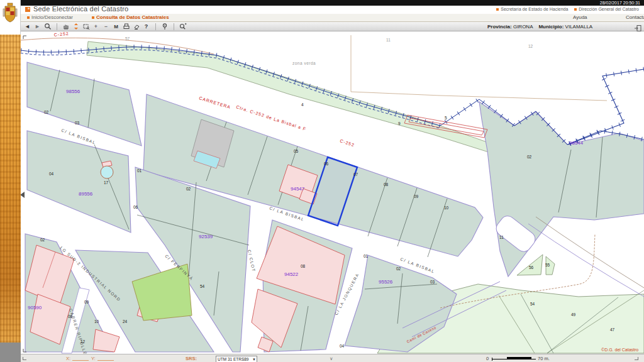 The height and width of the screenshot is (362, 644). I want to click on map-label: 98544, so click(576, 143).